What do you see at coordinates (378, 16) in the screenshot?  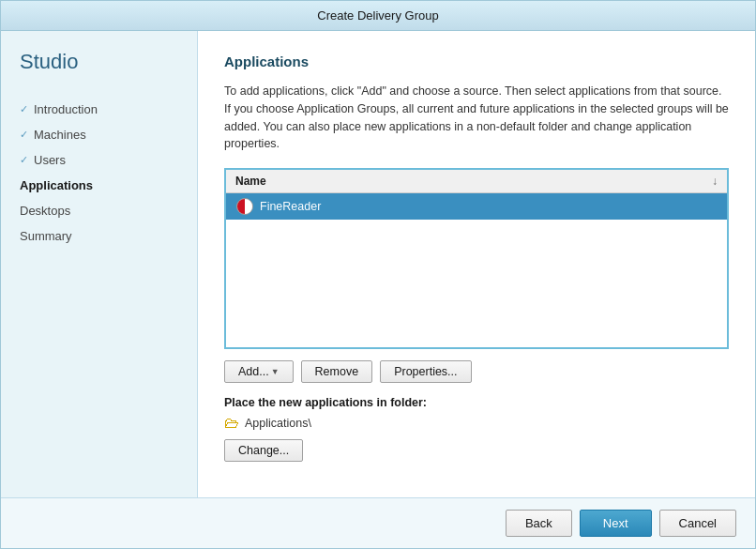 I see `title-bar: Create Delivery Group` at bounding box center [378, 16].